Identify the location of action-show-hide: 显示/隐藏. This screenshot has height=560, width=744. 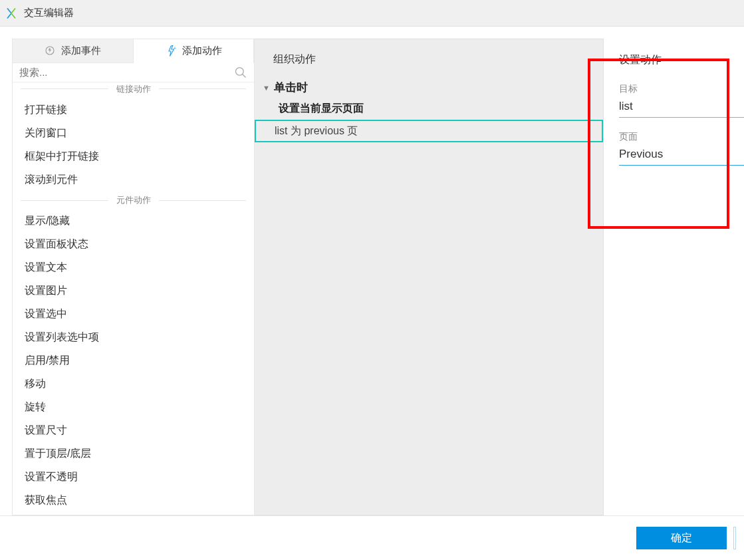
(133, 221).